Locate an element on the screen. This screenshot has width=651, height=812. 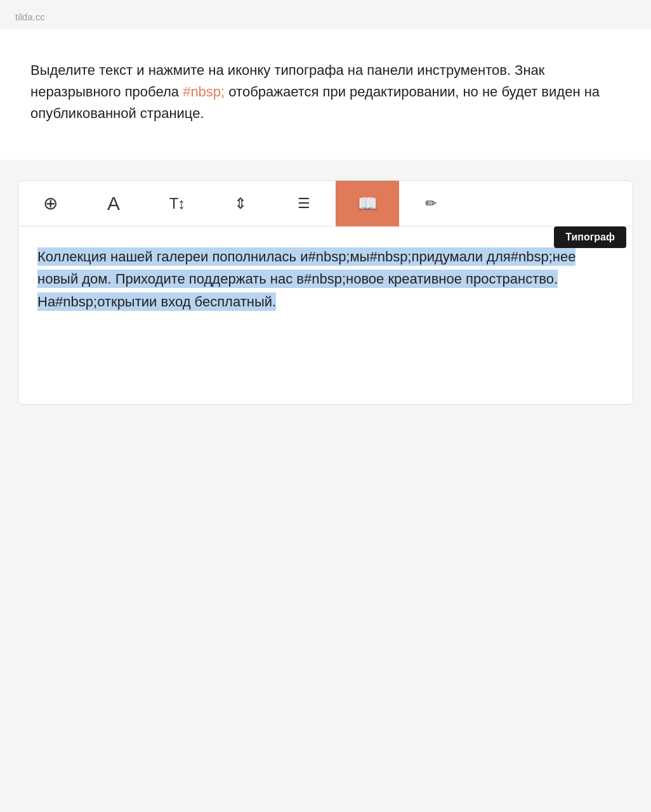
text-size-icon: T↕ is located at coordinates (178, 204).